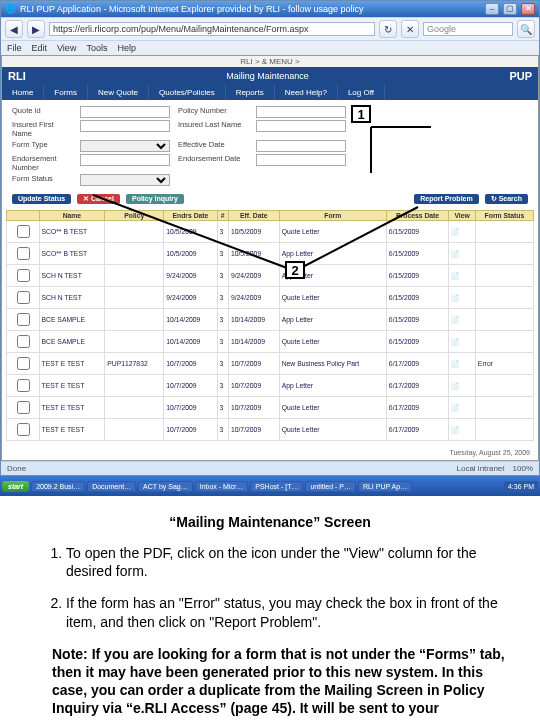  I want to click on col-header: Process Date, so click(418, 216).